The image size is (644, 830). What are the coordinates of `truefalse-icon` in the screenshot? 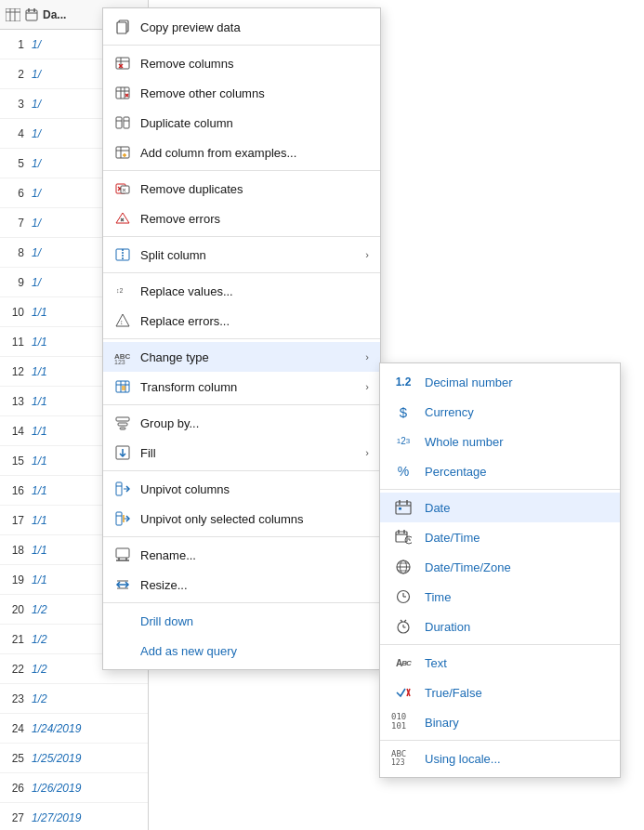 It's located at (403, 692).